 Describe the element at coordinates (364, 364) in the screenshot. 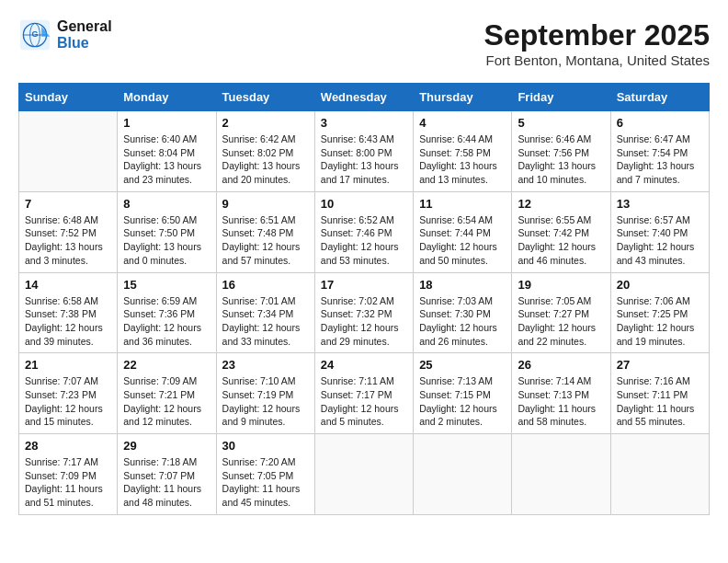

I see `day-number: 24` at that location.